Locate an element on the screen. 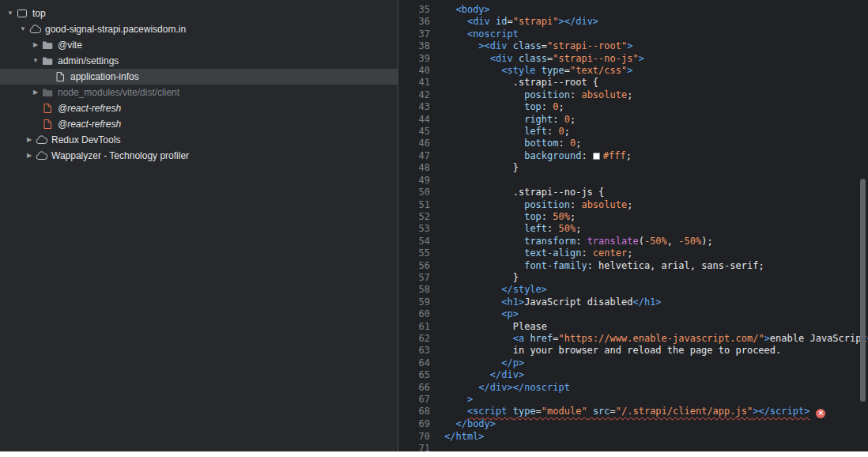 This screenshot has height=457, width=868. line-number: 43 is located at coordinates (418, 108).